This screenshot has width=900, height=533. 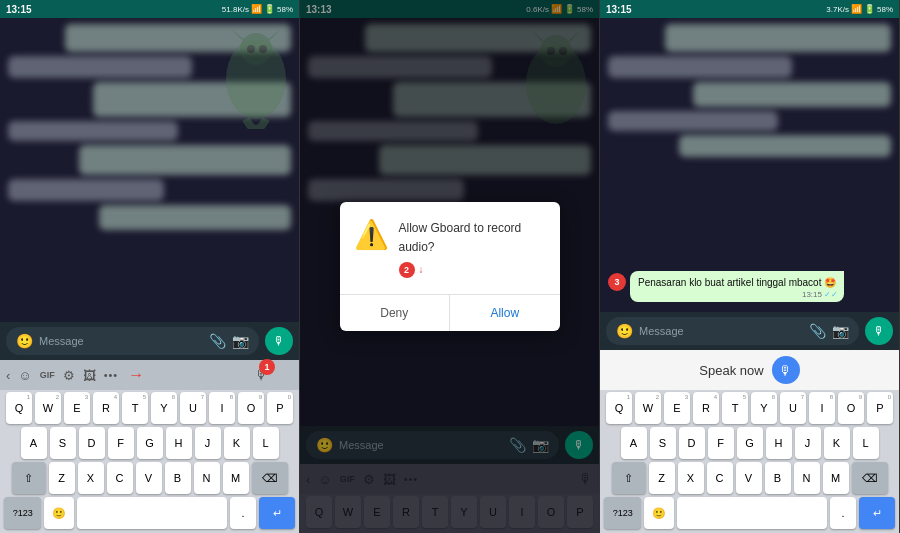 I want to click on key-F: F, so click(x=121, y=443).